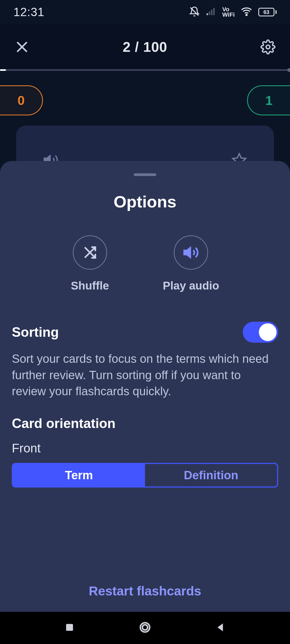 Image resolution: width=290 pixels, height=644 pixels. Describe the element at coordinates (247, 12) in the screenshot. I see `wifi-icon` at that location.